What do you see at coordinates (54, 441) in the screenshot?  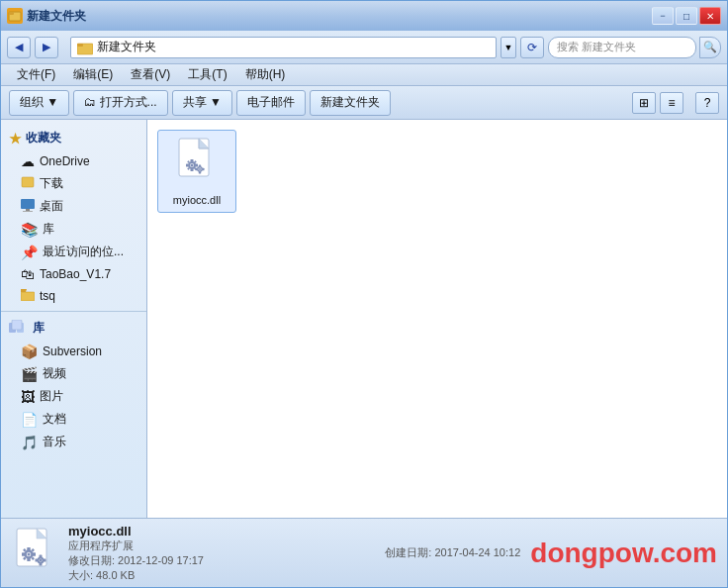 I see `sidebar-item-label: 音乐` at bounding box center [54, 441].